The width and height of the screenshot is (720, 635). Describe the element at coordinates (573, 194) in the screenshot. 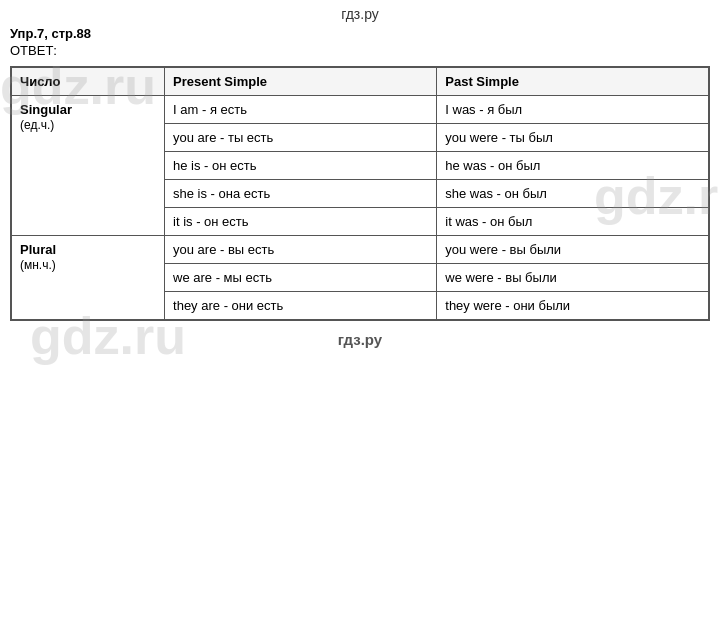

I see `cell-past: she was - он был` at that location.